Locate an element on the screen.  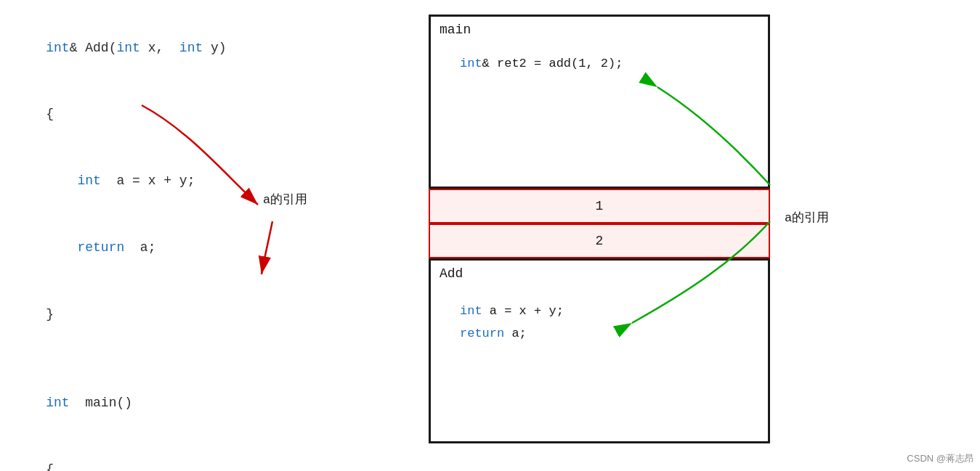
code-line-1: int& Add(int x, int y) is located at coordinates (203, 48).